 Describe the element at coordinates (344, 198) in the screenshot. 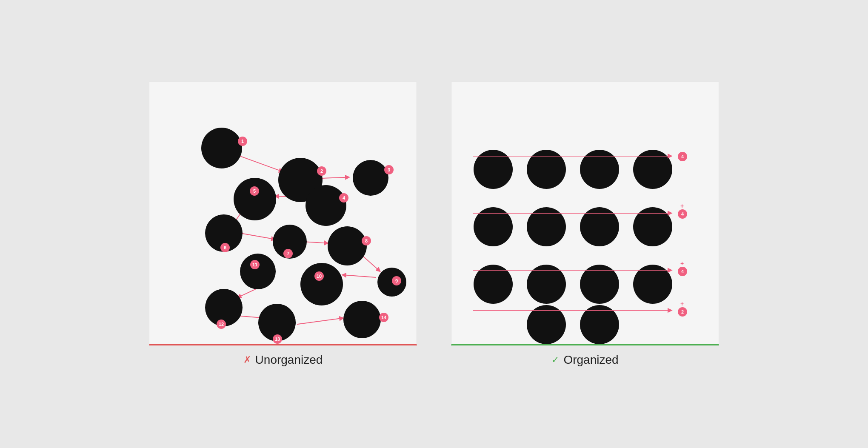

I see `badge-4: 4` at that location.